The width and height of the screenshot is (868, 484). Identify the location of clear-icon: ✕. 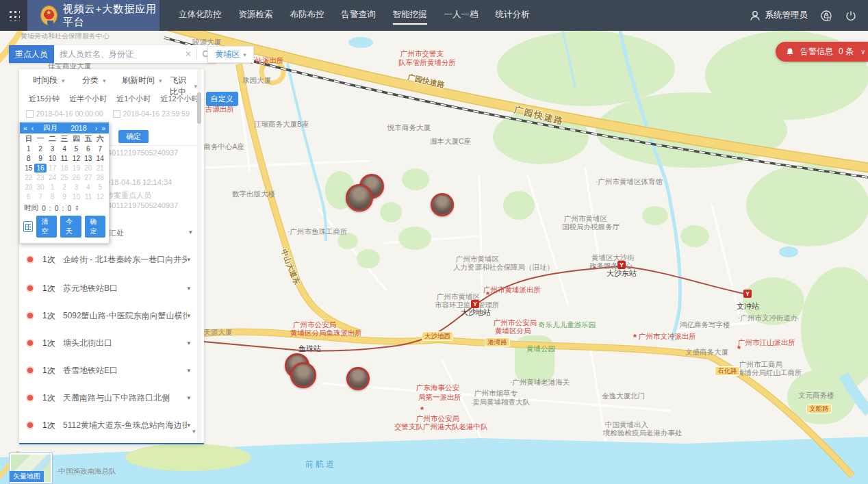
(188, 54).